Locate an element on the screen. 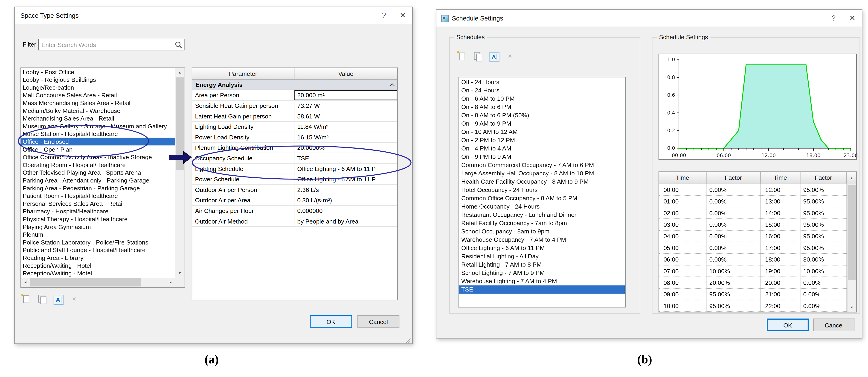 Image resolution: width=868 pixels, height=377 pixels. space-type-item: Office Common Activity Areas - Inactive … is located at coordinates (98, 157).